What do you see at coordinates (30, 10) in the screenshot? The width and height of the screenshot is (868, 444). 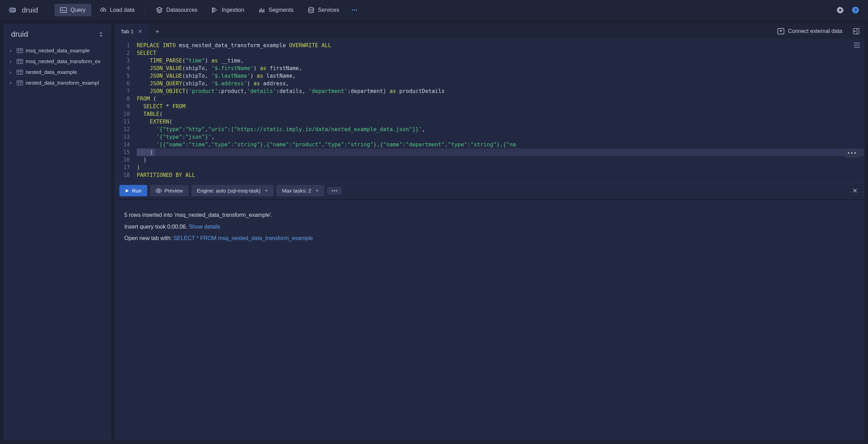 I see `brand-text: druid` at bounding box center [30, 10].